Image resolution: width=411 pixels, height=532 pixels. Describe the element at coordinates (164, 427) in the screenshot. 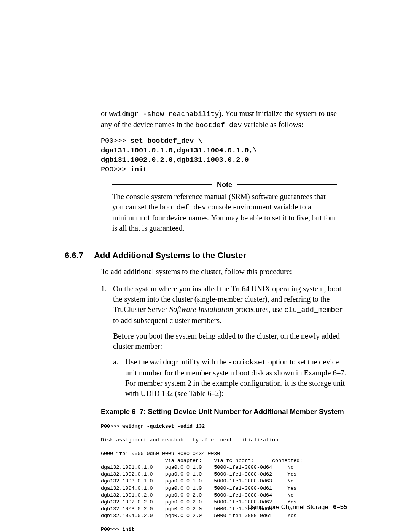

I see `ex-l1-cmd: wwidmgr -quickset -udid 132` at that location.